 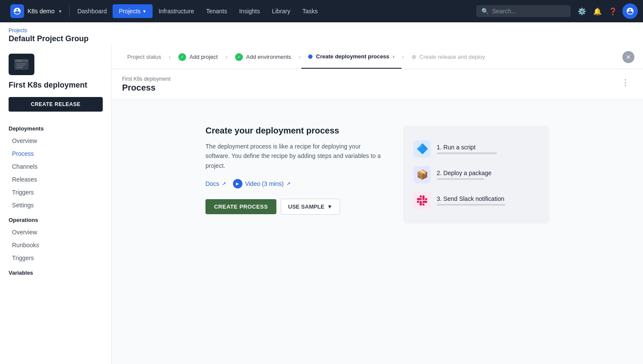 I want to click on slack-step-icon, so click(x=422, y=200).